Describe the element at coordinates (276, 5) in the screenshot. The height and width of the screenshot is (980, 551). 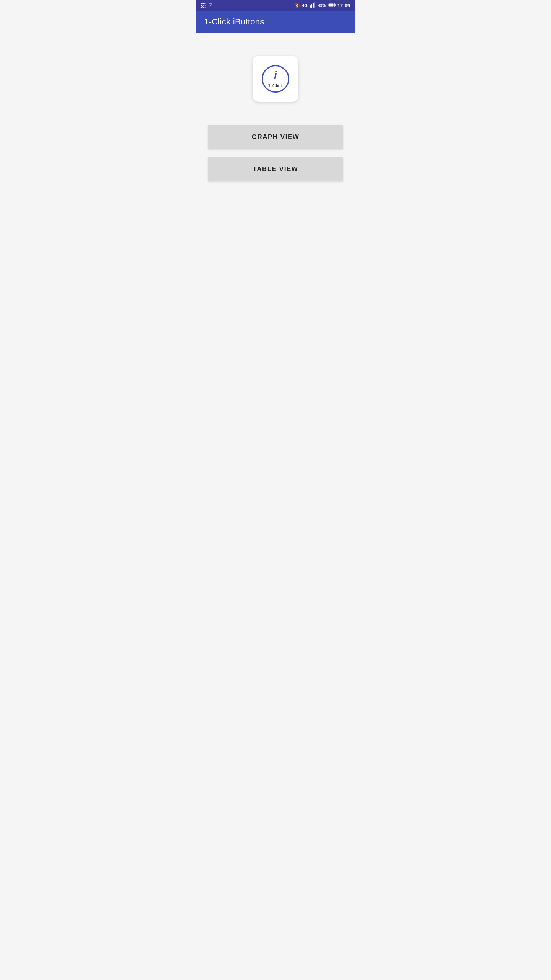
I see `status-bar: 🖼 ☑ 🔇 4G 90% 12:09` at that location.